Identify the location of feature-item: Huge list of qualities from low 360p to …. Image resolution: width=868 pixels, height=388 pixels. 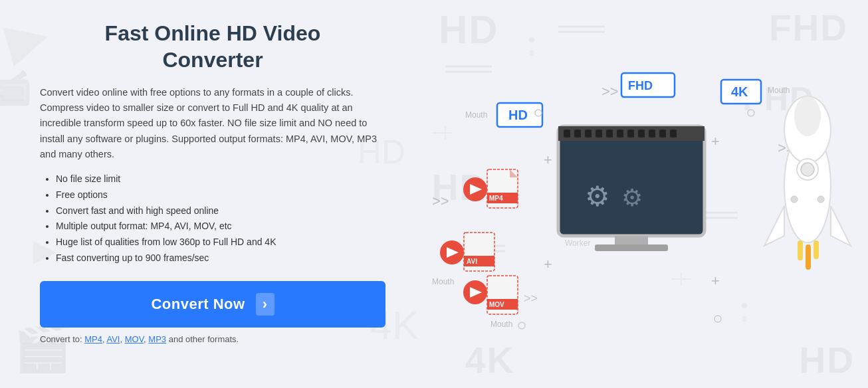
(221, 242).